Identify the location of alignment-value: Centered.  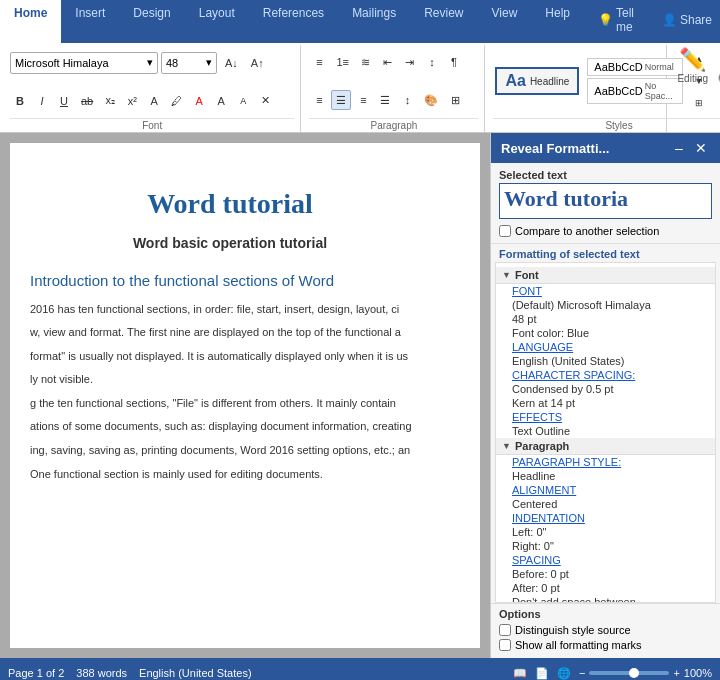
(534, 504).